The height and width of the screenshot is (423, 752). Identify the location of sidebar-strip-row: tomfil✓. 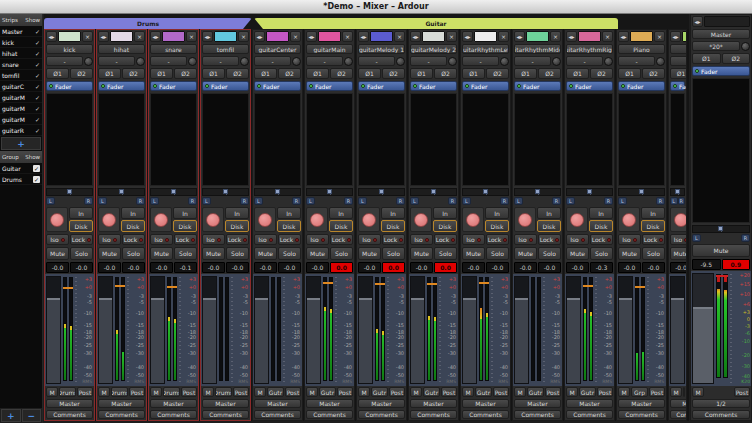
(21, 76).